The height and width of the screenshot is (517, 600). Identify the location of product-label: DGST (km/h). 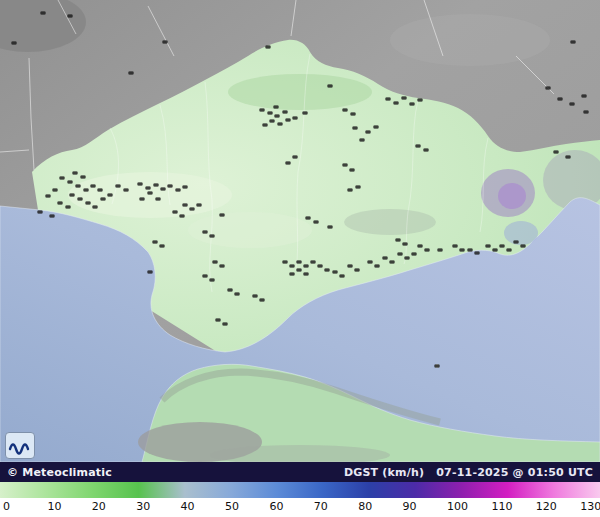
(384, 472).